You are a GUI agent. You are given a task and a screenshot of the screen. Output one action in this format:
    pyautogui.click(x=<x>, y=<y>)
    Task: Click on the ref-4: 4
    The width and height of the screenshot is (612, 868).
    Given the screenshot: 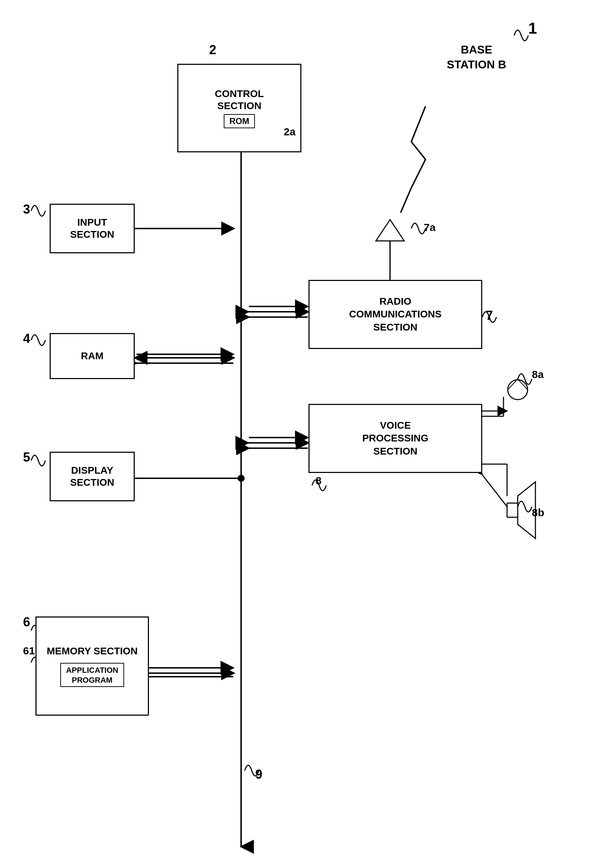 What is the action you would take?
    pyautogui.click(x=26, y=339)
    